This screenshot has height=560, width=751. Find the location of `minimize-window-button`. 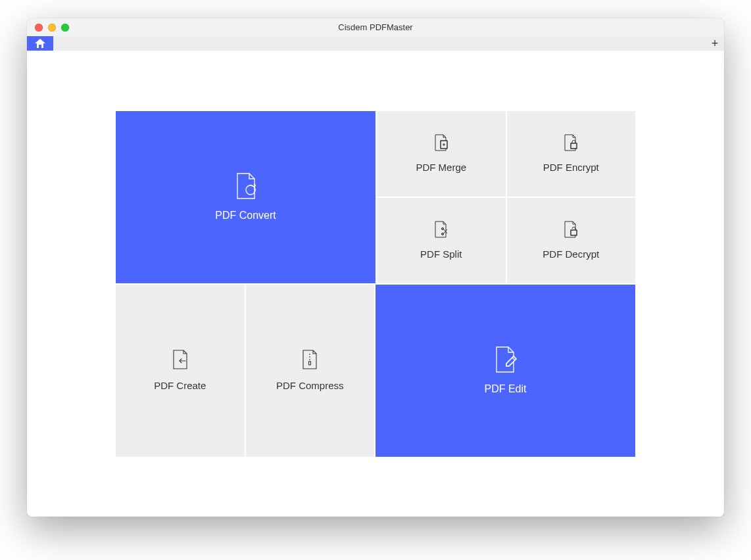

minimize-window-button is located at coordinates (52, 28).